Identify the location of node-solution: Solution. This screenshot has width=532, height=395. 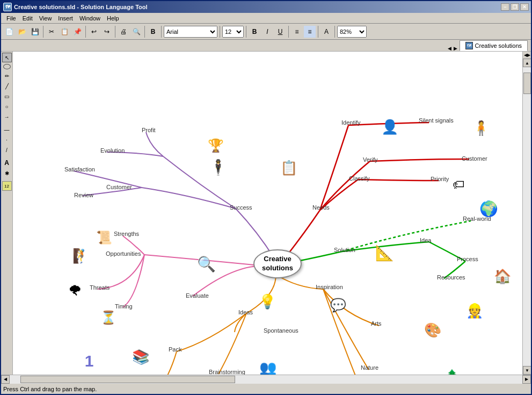
(345, 250).